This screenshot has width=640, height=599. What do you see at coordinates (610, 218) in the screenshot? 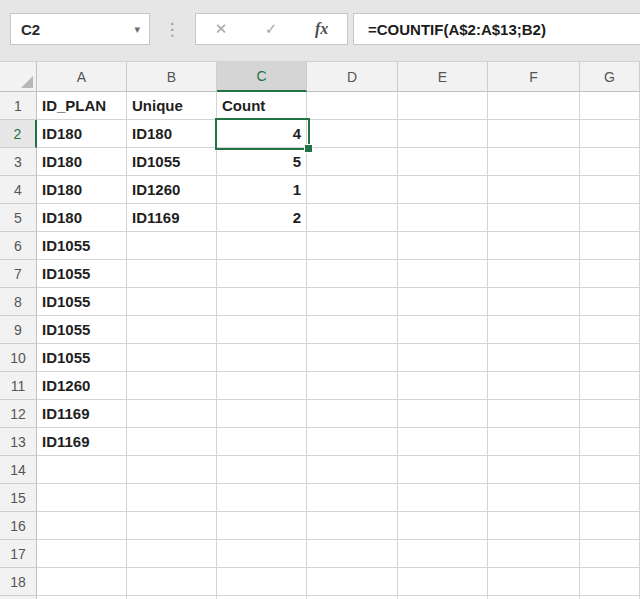
I see `cell-G5` at bounding box center [610, 218].